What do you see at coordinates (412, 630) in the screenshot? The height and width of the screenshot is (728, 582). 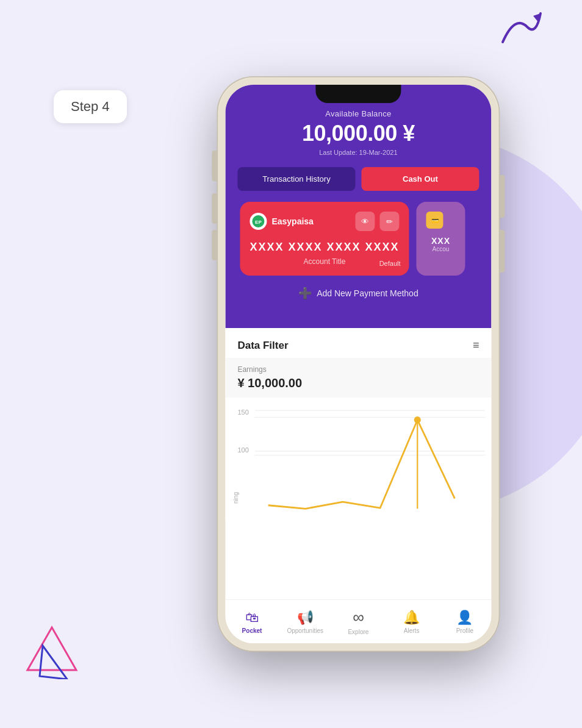 I see `alerts-label: Alerts` at bounding box center [412, 630].